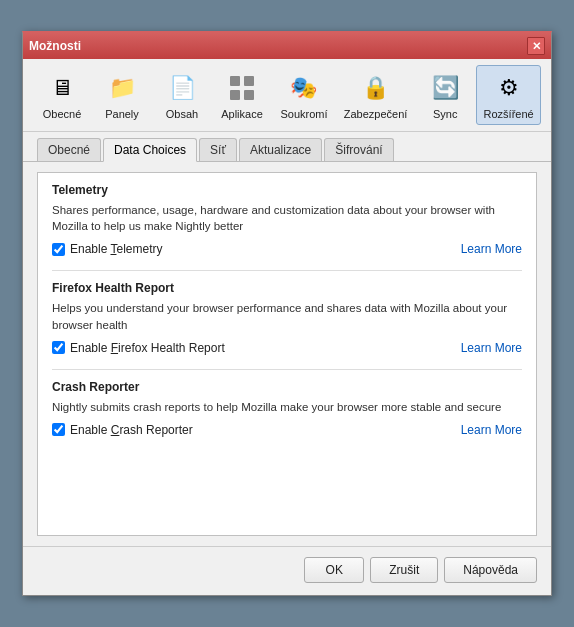 Image resolution: width=574 pixels, height=627 pixels. I want to click on toolbar: 🖥 Obecné 📁 Panely 📄 Obsah Aplikace 🎭, so click(287, 96).